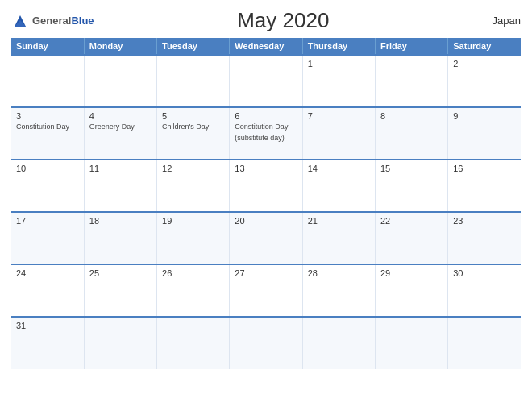 The height and width of the screenshot is (411, 532). What do you see at coordinates (339, 290) in the screenshot?
I see `day-cell-w4-d4: 28` at bounding box center [339, 290].